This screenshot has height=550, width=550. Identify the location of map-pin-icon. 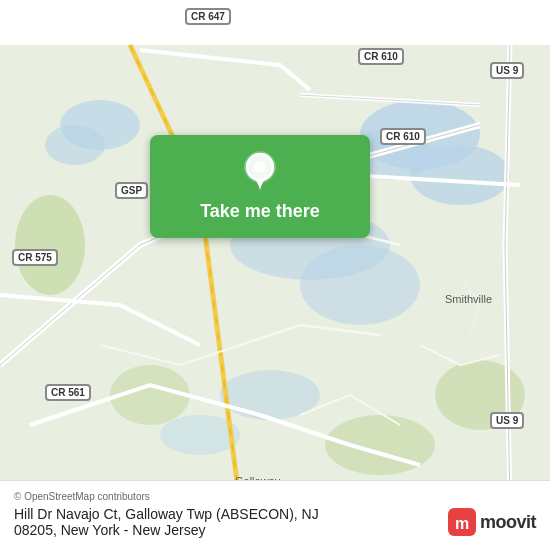
(260, 171).